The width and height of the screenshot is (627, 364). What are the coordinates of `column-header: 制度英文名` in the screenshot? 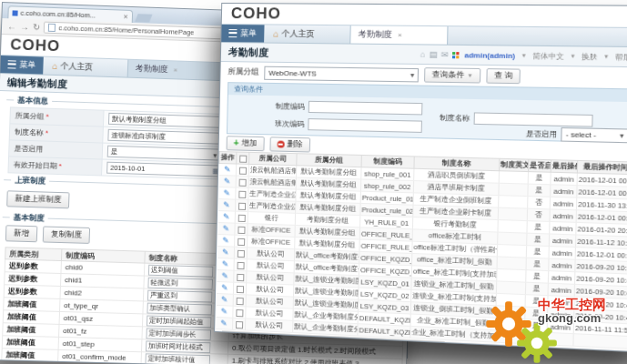 It's located at (514, 165).